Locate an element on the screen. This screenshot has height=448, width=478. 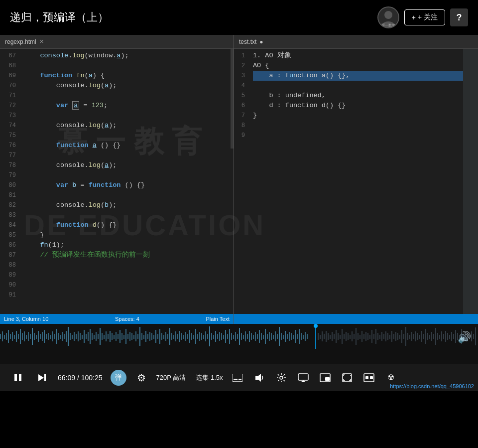
right-code-line-highlighted: a : function a() {}, is located at coordinates (363, 76).